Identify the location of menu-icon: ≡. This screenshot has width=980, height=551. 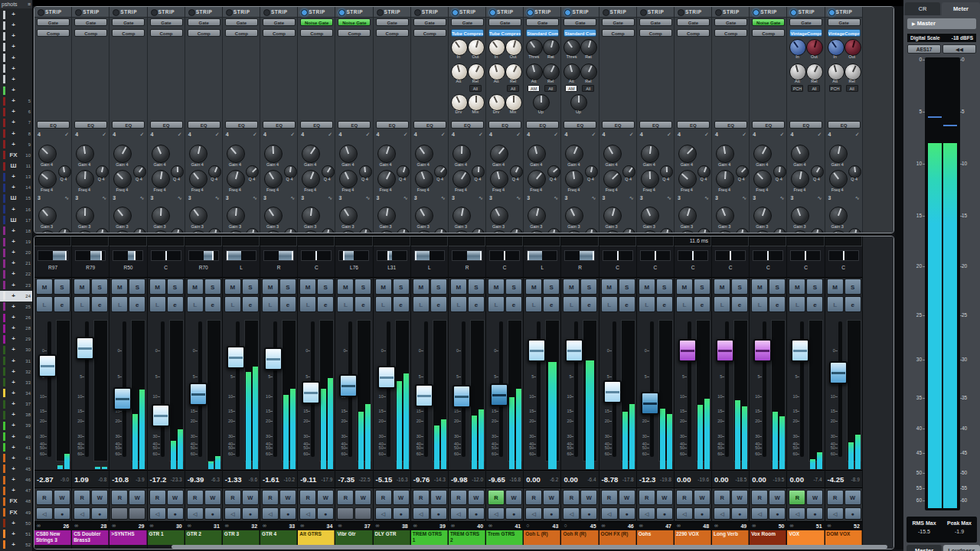
(29, 5).